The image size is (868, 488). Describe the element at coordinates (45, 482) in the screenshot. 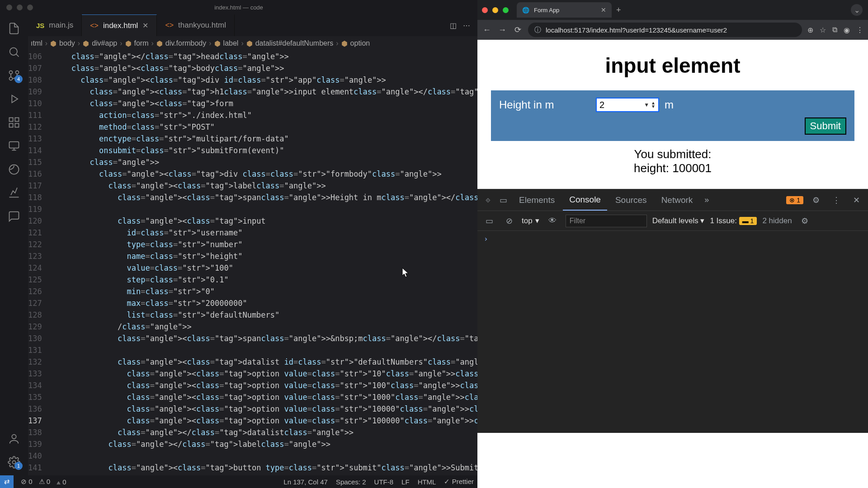

I see `warnings-count: ⚠ 0` at that location.